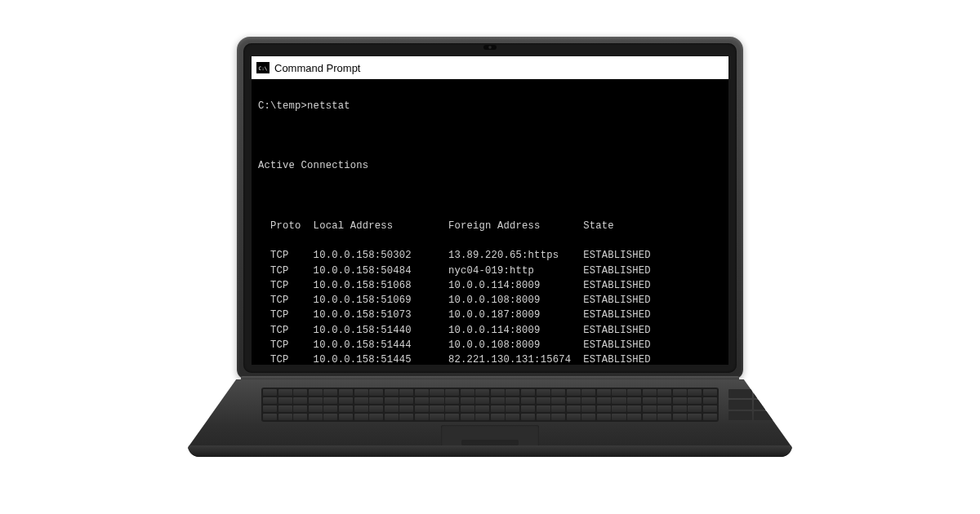 This screenshot has width=980, height=514. Describe the element at coordinates (490, 300) in the screenshot. I see `connection-row: TCP 10.0.0.158:51069 10.0.0.108:8009 EST…` at that location.